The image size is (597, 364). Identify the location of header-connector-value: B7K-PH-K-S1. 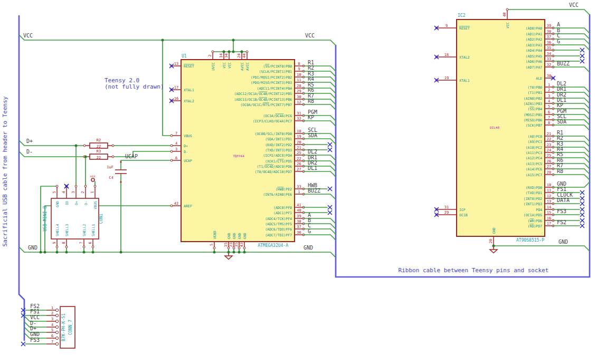
(63, 327).